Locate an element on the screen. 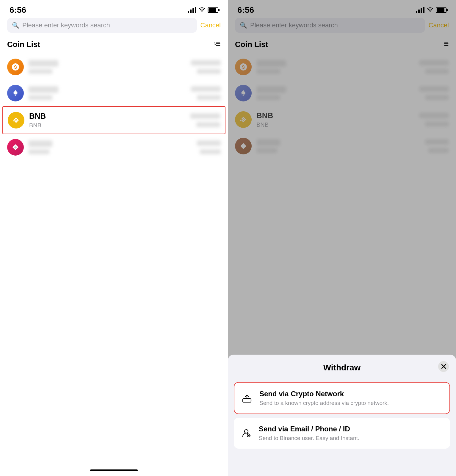 The width and height of the screenshot is (456, 476). search-placeholder-left: Please enter keywords search is located at coordinates (66, 25).